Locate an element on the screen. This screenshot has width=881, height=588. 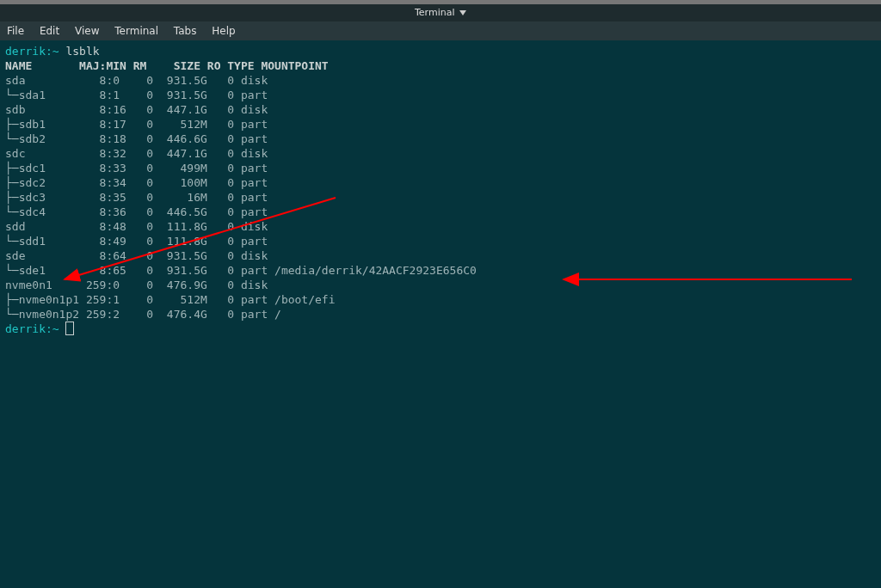
menu-terminal: Terminal is located at coordinates (136, 31).